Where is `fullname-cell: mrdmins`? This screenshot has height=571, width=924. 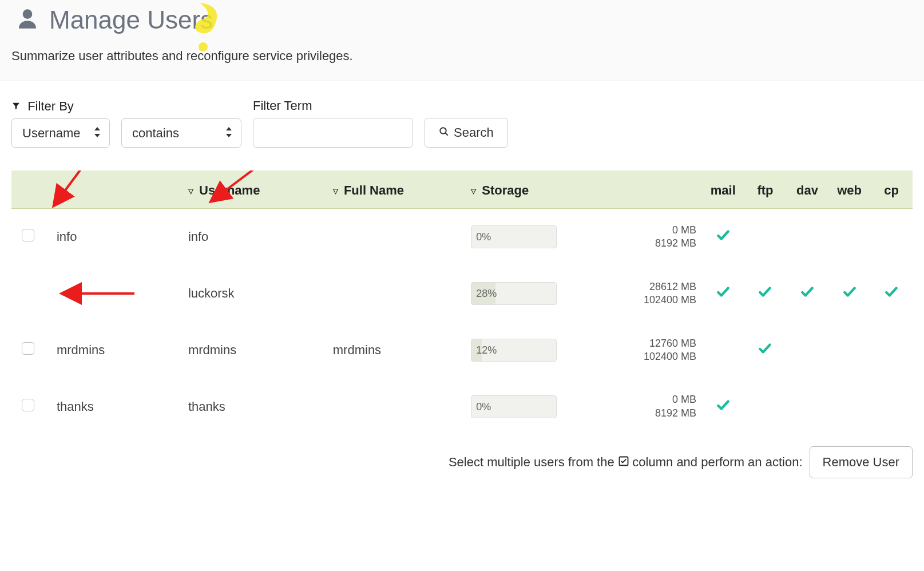
fullname-cell: mrdmins is located at coordinates (396, 350).